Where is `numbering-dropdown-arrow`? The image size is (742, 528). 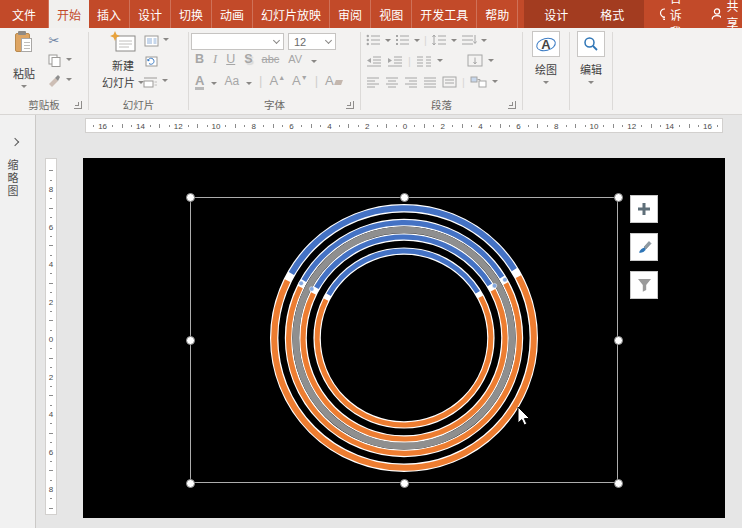 numbering-dropdown-arrow is located at coordinates (417, 40).